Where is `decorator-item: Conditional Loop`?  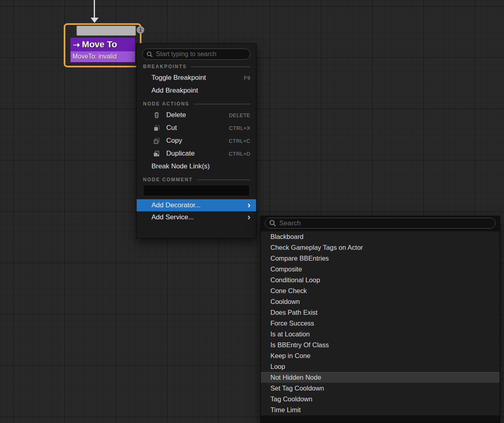 decorator-item: Conditional Loop is located at coordinates (380, 280).